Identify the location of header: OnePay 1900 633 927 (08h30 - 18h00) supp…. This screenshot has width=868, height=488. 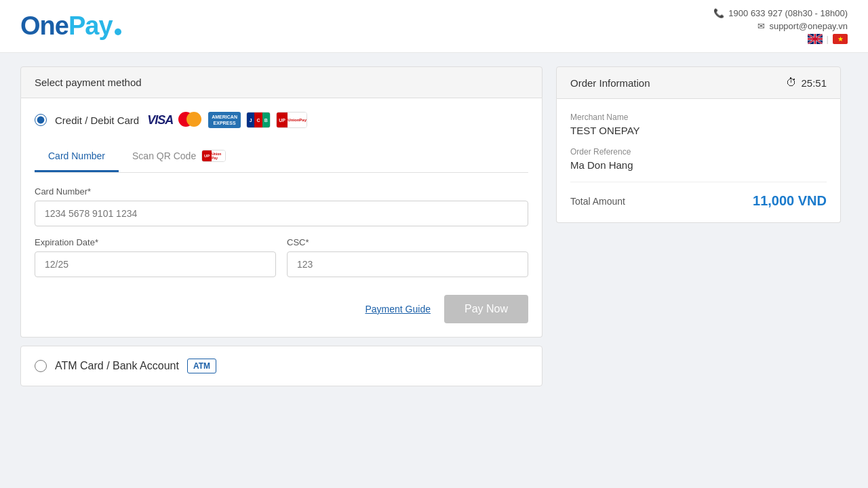
(434, 26).